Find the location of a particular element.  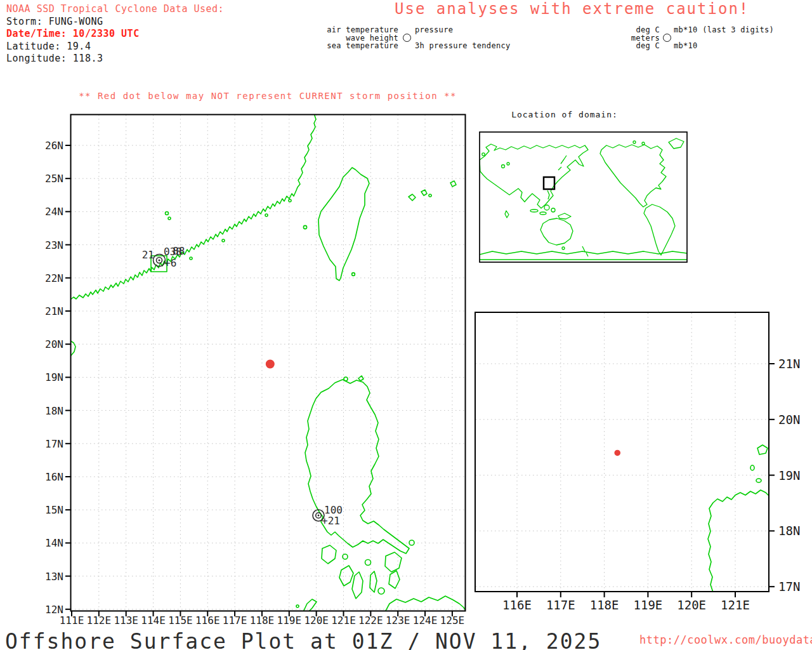

main-lat-tick-label: 18N is located at coordinates (55, 410).